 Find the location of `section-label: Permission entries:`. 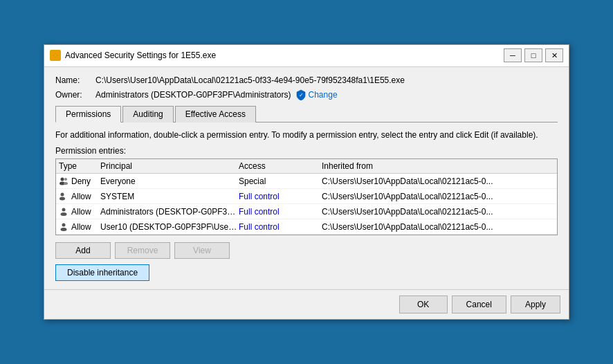

section-label: Permission entries: is located at coordinates (306, 151).